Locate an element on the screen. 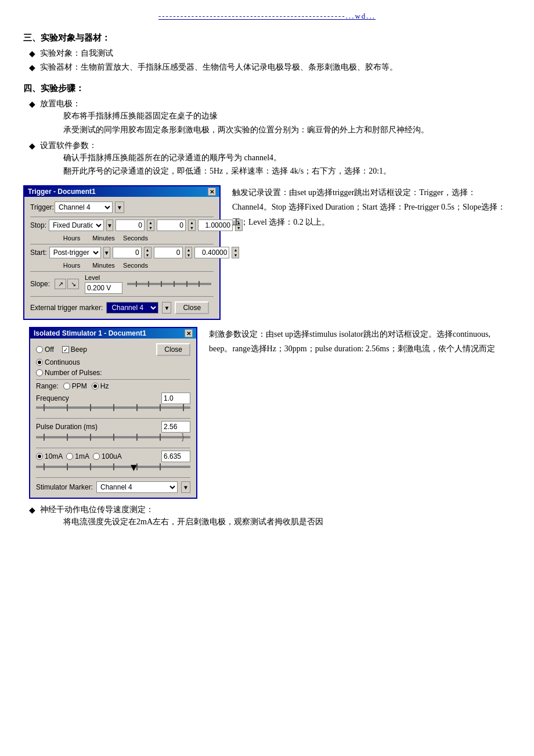 The image size is (534, 756). current-slider: ▼ is located at coordinates (113, 467).